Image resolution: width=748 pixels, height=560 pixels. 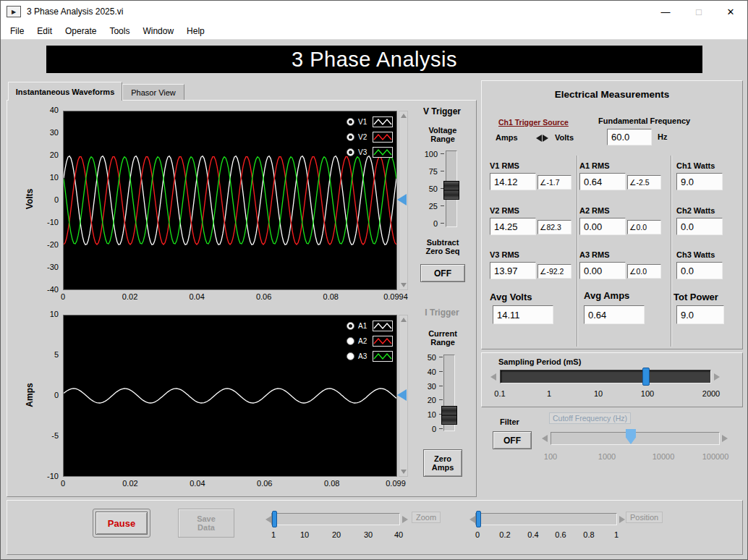 I want to click on amps-axis-label: Amps, so click(x=30, y=395).